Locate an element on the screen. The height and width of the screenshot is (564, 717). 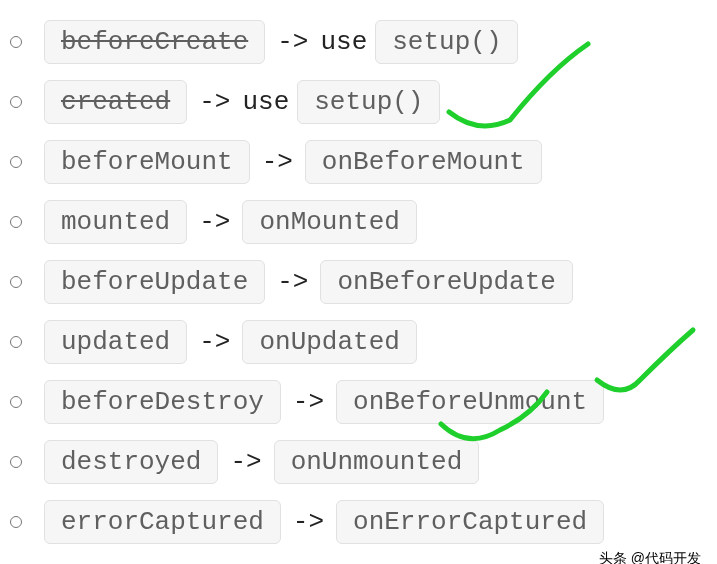
hook-from: beforeDestroy is located at coordinates (162, 402).